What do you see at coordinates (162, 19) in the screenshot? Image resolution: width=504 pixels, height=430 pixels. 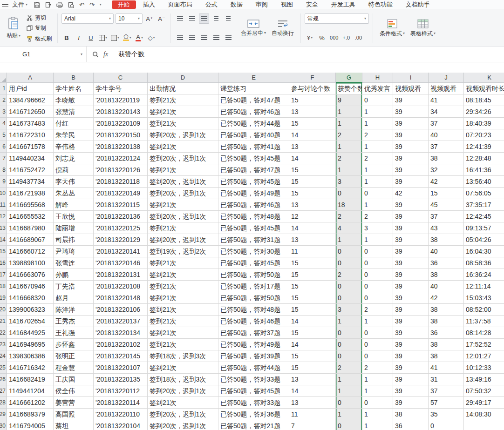 I see `decrease-font-size-button: A⁻` at bounding box center [162, 19].